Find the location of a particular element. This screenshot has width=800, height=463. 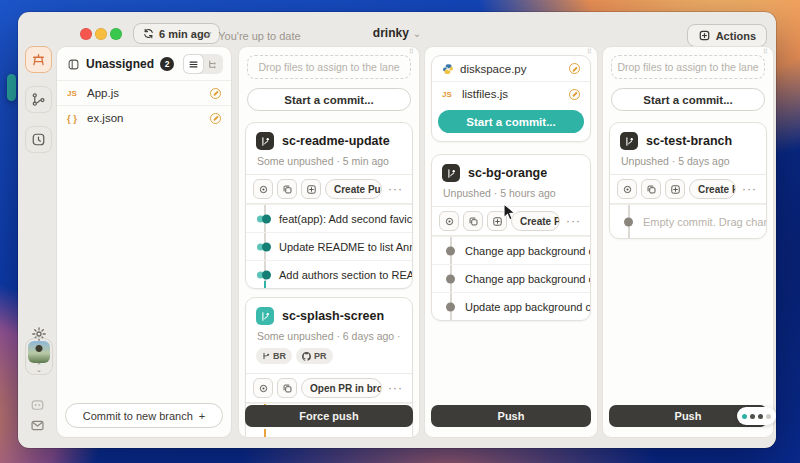

minimize-window-button is located at coordinates (101, 34).